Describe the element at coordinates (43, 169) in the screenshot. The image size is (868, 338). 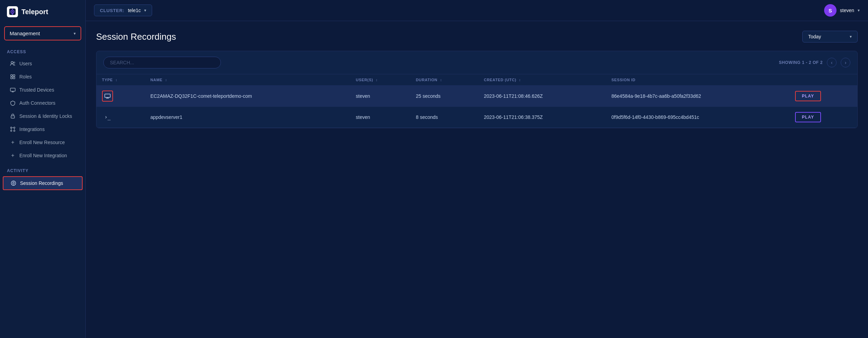
I see `activity-section-label: Activity` at that location.